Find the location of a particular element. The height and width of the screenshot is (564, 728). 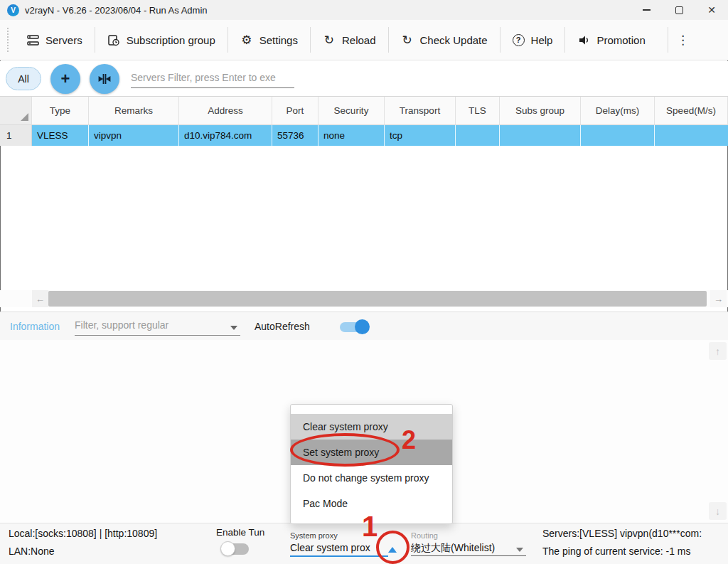

maximize-icon is located at coordinates (680, 10).